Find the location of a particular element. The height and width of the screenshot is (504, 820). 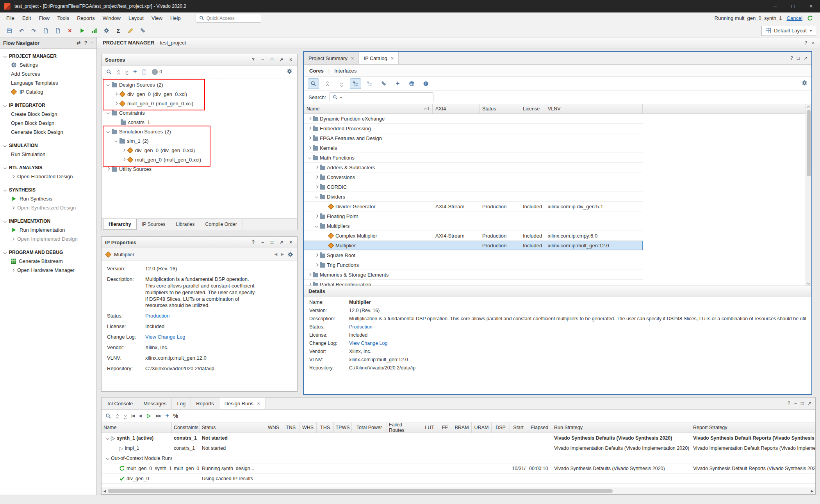

runs-column-name: Name is located at coordinates (137, 428).